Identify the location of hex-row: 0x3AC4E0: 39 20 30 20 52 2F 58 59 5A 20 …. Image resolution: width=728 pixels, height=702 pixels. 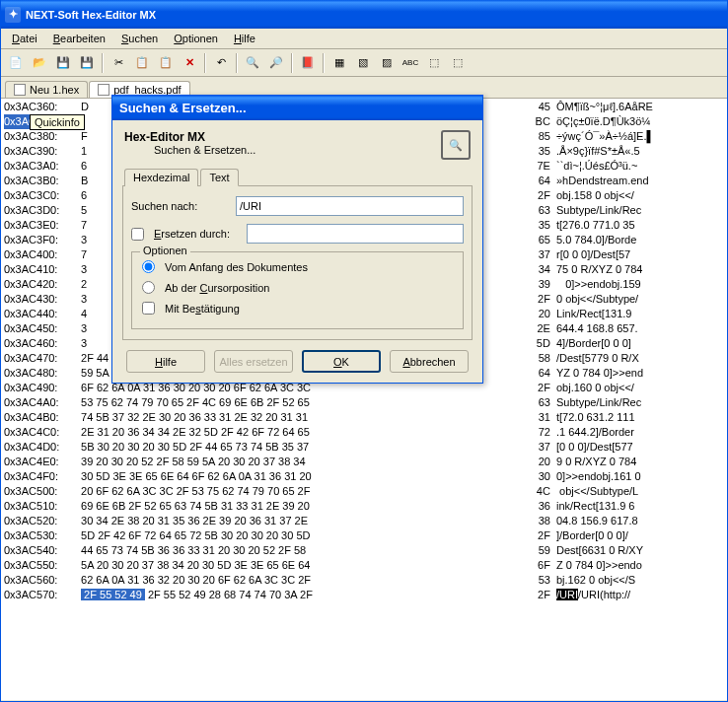
(364, 461).